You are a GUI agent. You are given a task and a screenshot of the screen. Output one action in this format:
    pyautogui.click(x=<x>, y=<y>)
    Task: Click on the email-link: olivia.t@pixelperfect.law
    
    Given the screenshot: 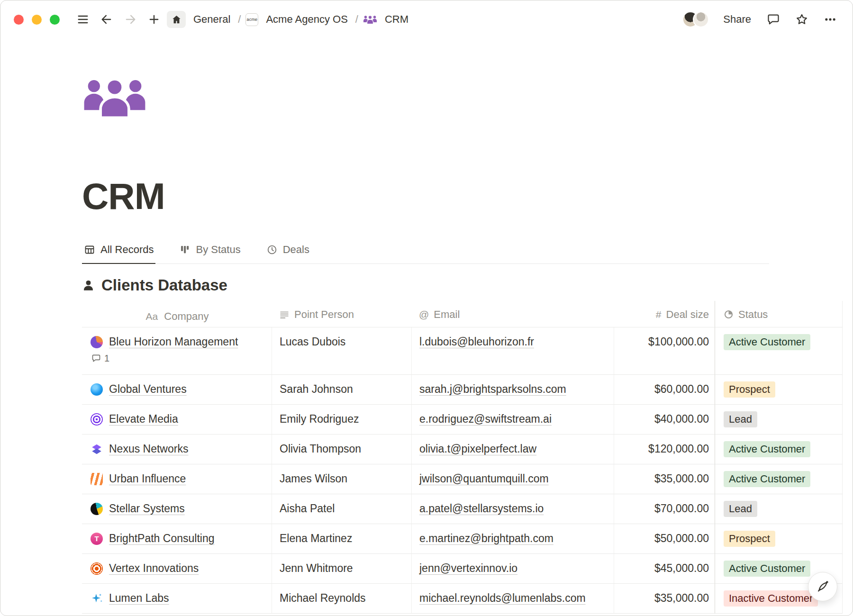 What is the action you would take?
    pyautogui.click(x=478, y=449)
    